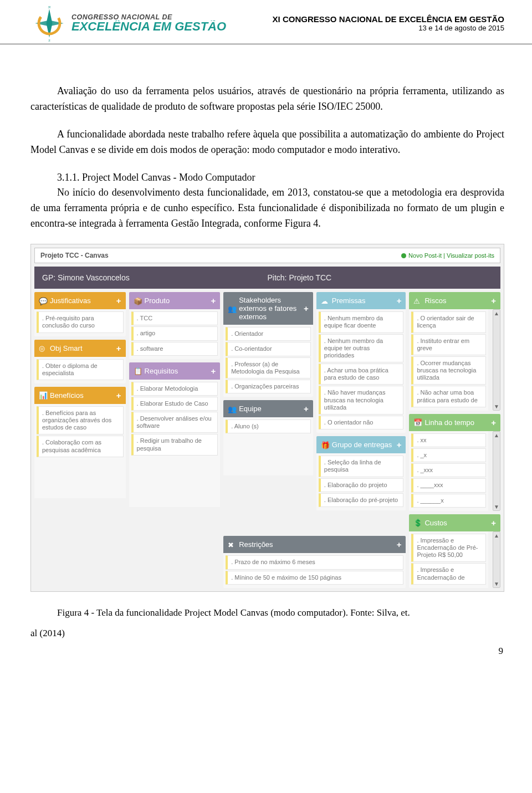 The width and height of the screenshot is (532, 793). I want to click on paragraph-2: A funcionalidade abordada neste trabalho…, so click(267, 142).